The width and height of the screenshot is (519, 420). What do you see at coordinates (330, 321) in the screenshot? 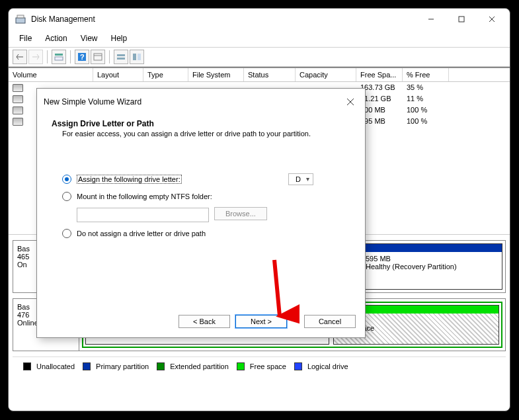
I see `cancel-button: Cancel` at bounding box center [330, 321].